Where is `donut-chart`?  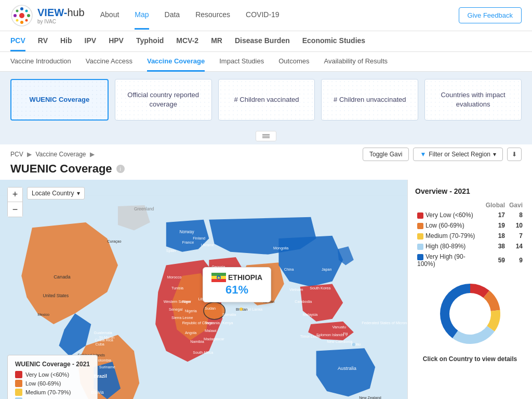 donut-chart is located at coordinates (470, 314).